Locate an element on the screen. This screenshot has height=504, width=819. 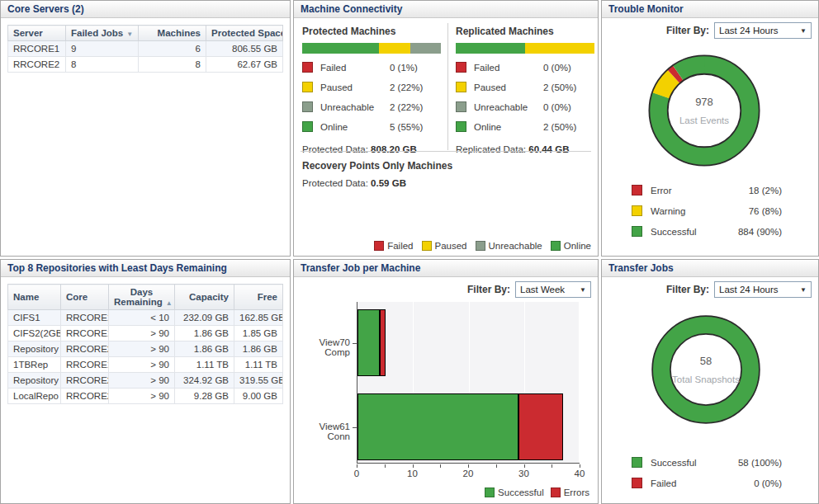
recovery-data-value: 0.59 GB is located at coordinates (388, 183).